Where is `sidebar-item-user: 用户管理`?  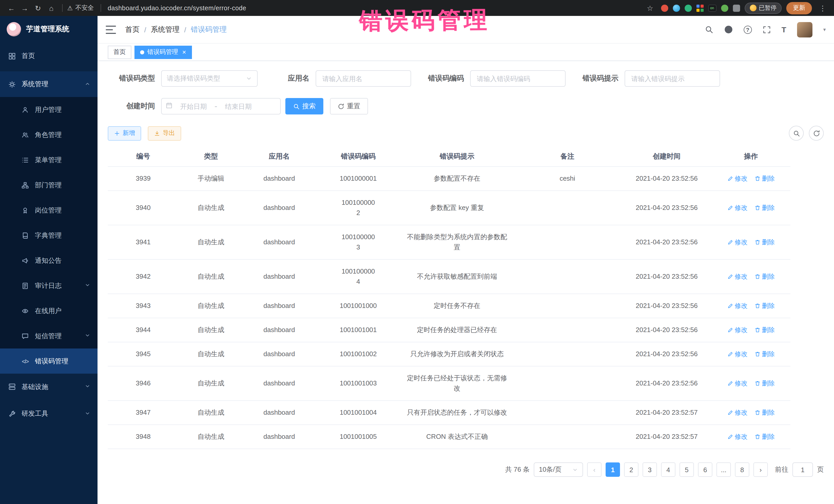
sidebar-item-user: 用户管理 is located at coordinates (49, 110).